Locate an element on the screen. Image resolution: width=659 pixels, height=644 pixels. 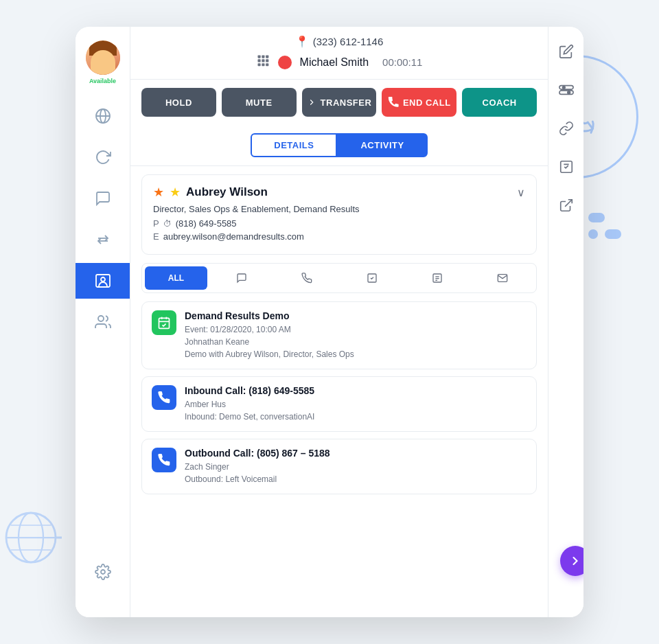
email-filter-icon is located at coordinates (502, 278).